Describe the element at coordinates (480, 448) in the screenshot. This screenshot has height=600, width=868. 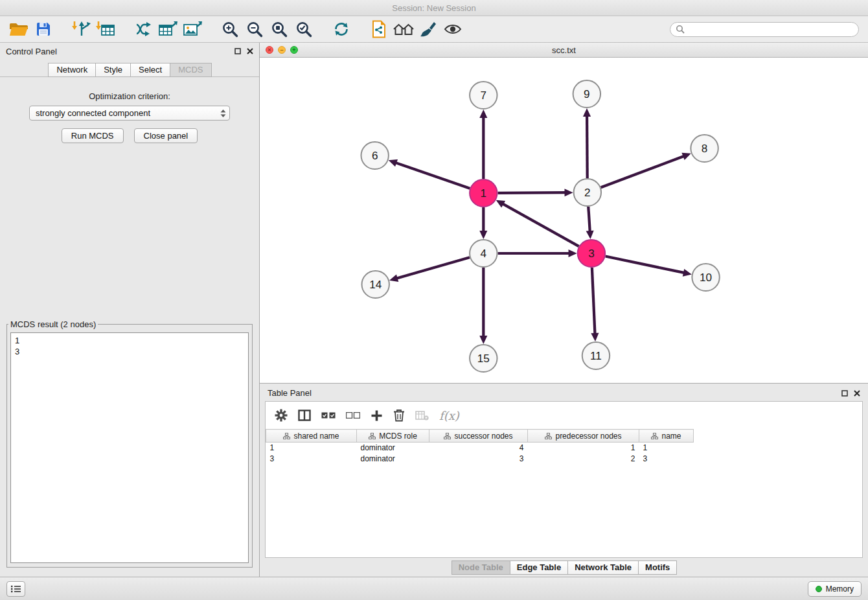
I see `table-row: 1dominator411` at that location.